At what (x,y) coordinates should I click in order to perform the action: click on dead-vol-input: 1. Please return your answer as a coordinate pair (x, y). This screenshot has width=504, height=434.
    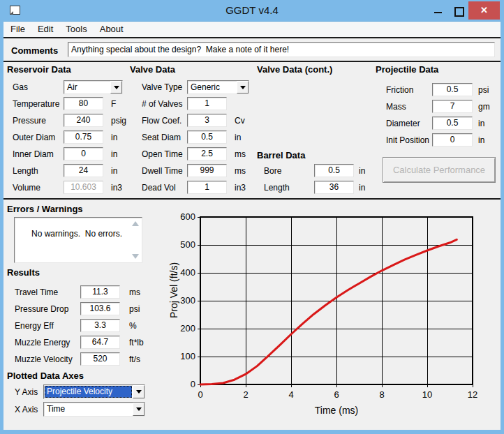
    Looking at the image, I should click on (207, 187).